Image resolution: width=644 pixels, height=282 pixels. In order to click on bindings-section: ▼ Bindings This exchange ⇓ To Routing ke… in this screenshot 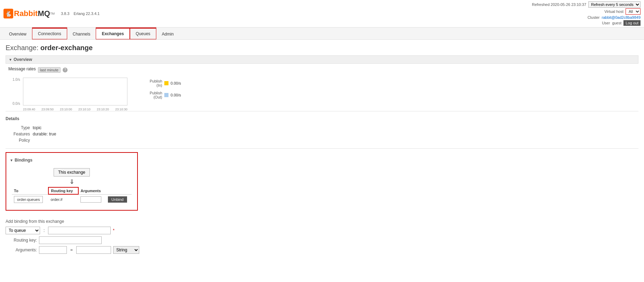, I will do `click(72, 181)`.